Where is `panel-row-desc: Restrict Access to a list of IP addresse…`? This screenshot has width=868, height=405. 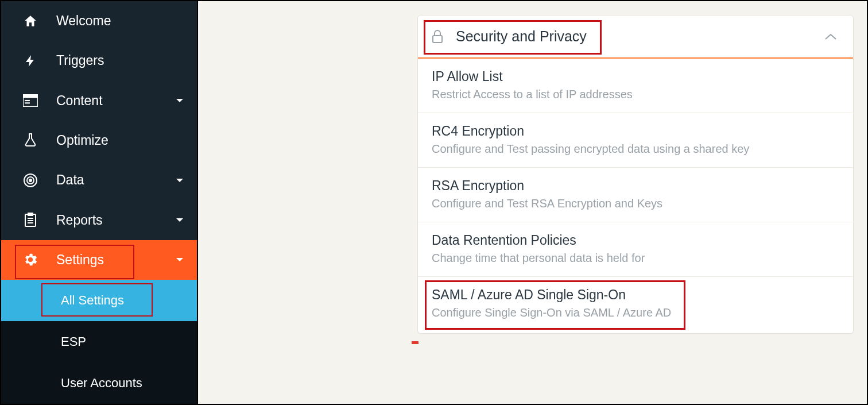 panel-row-desc: Restrict Access to a list of IP addresse… is located at coordinates (636, 94).